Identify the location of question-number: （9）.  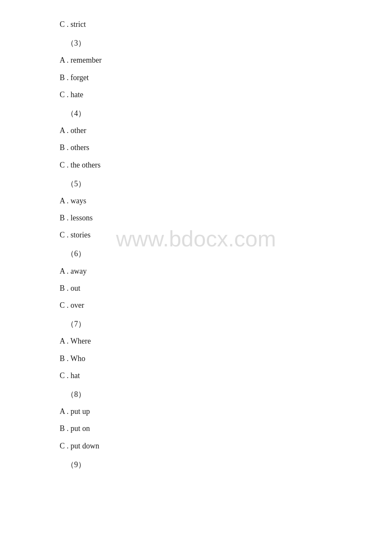
(200, 465).